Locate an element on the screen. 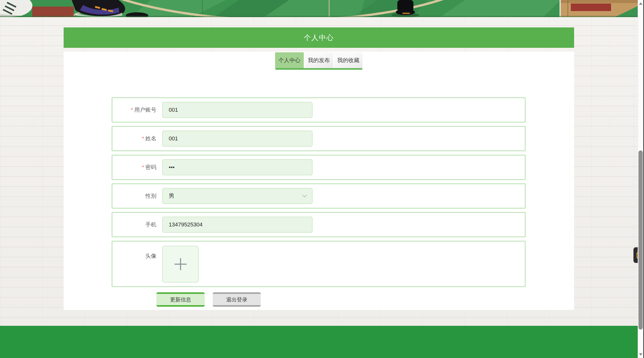 This screenshot has height=358, width=644. name-label: *姓名 is located at coordinates (136, 139).